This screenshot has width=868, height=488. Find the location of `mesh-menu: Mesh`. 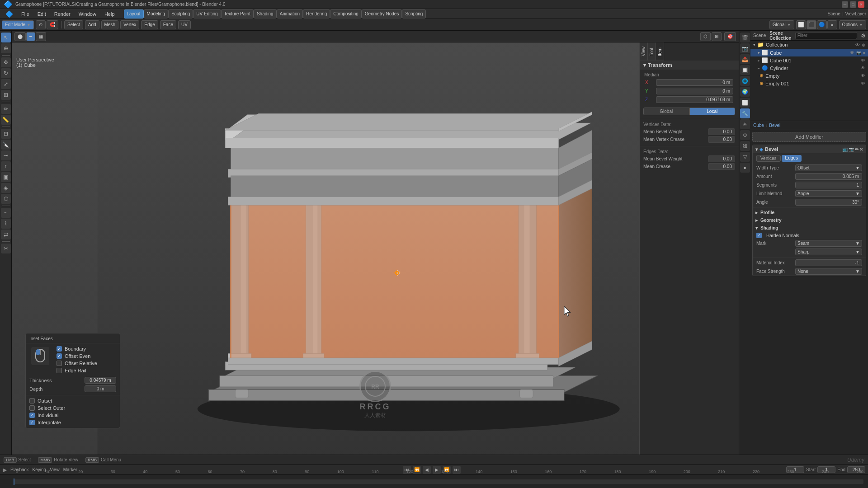

mesh-menu: Mesh is located at coordinates (110, 25).